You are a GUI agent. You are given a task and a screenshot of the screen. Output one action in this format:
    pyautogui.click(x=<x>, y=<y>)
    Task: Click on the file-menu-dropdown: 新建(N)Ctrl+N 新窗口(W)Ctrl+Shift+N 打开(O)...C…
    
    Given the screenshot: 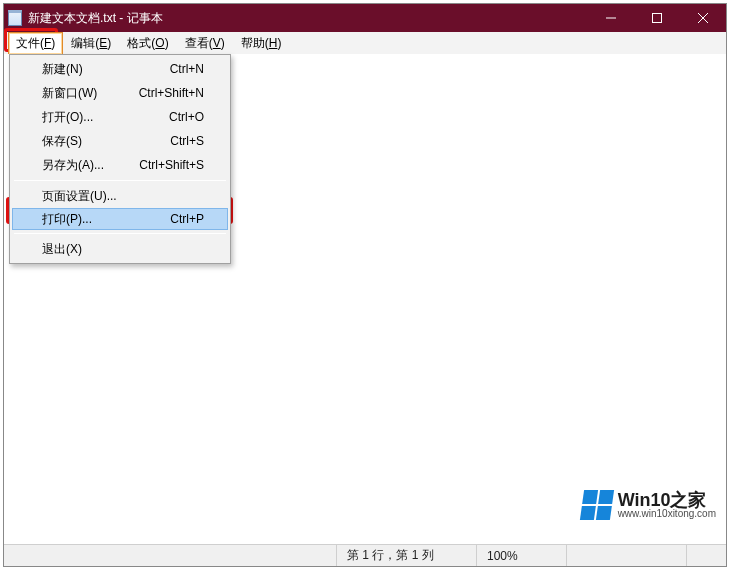 What is the action you would take?
    pyautogui.click(x=120, y=159)
    